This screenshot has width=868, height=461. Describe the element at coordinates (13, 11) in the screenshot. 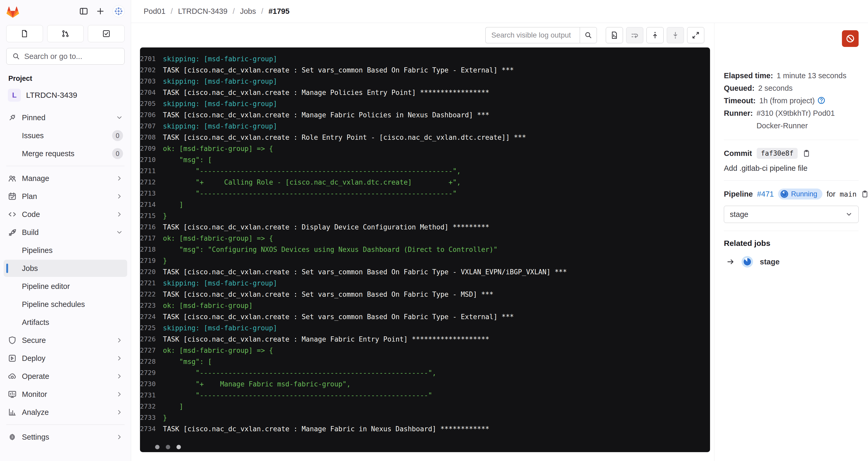

I see `gitlab-logo-icon` at that location.